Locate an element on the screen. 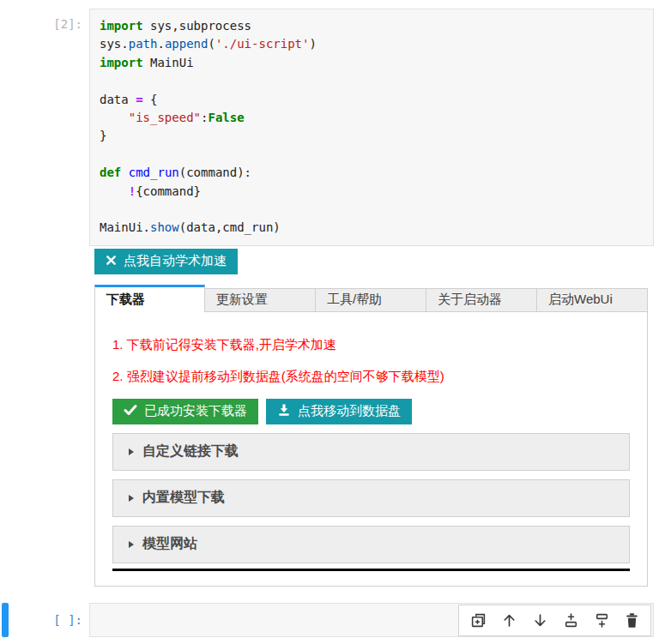 Image resolution: width=665 pixels, height=644 pixels. download-icon is located at coordinates (284, 412).